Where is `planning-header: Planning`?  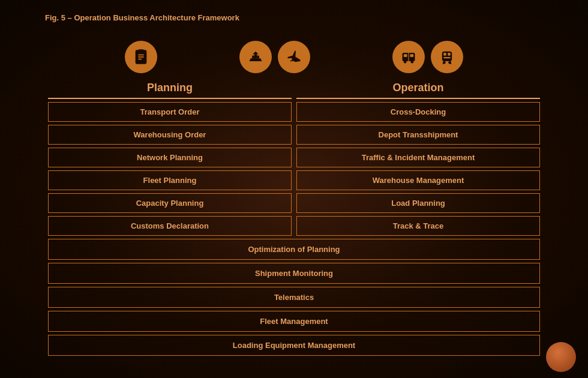
planning-header: Planning is located at coordinates (170, 90).